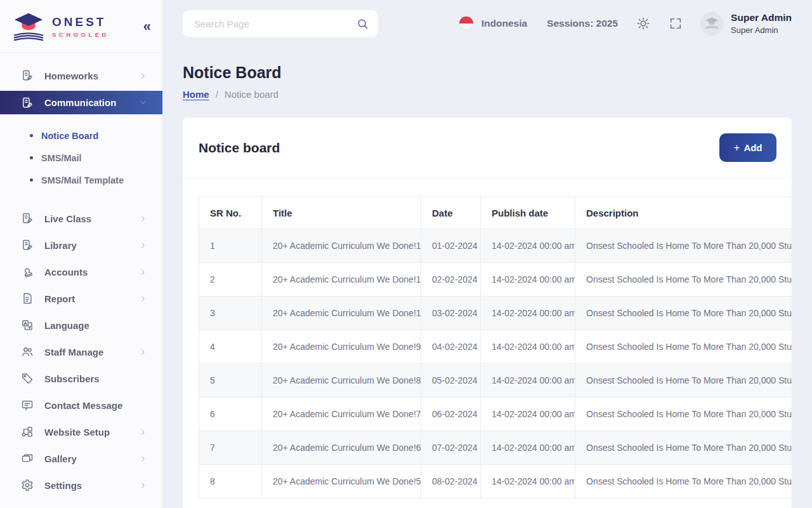 The width and height of the screenshot is (812, 508). I want to click on sidebar-item-settings: Settings, so click(81, 485).